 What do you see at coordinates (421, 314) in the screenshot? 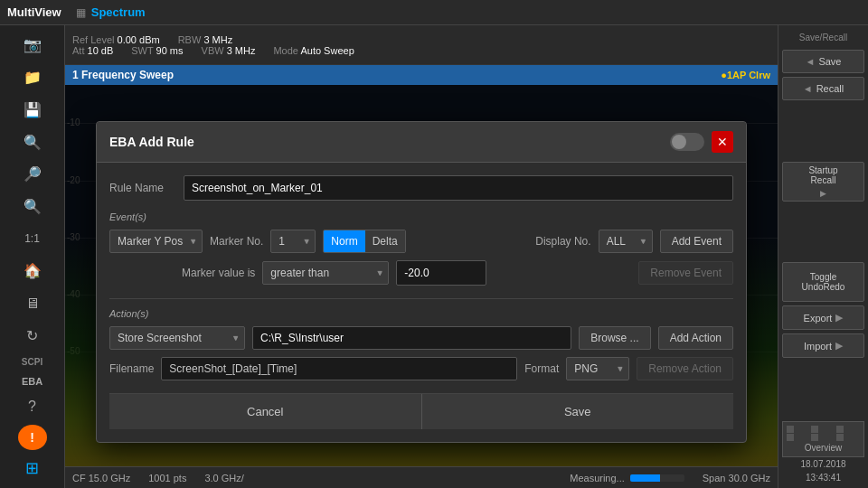
I see `actions-section-label: Action(s)` at bounding box center [421, 314].